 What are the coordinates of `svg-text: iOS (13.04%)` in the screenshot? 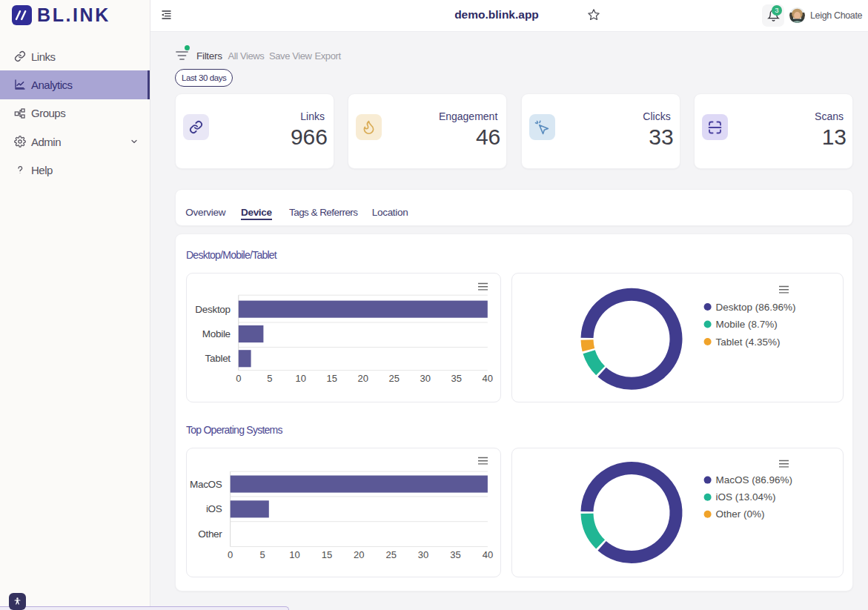 It's located at (746, 497).